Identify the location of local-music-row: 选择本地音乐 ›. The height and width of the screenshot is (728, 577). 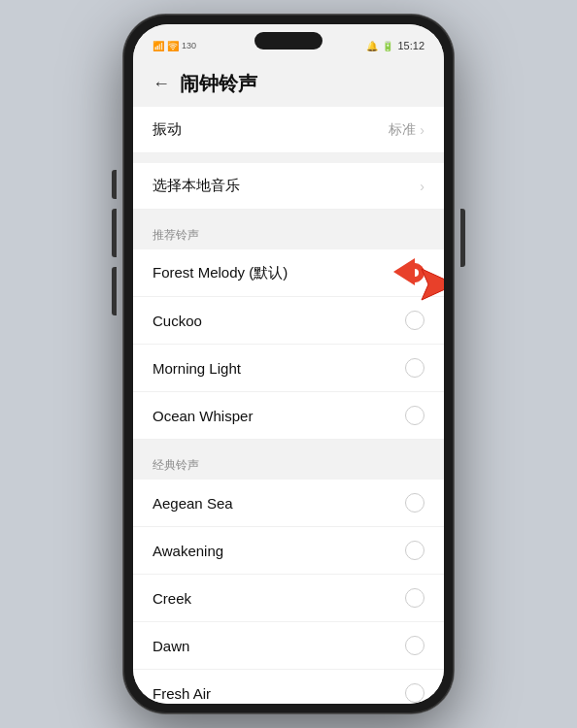
(288, 186).